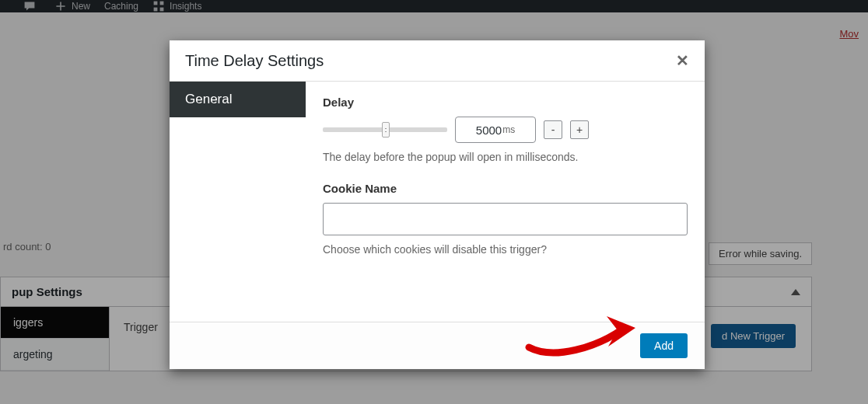 This screenshot has width=868, height=404. What do you see at coordinates (579, 130) in the screenshot?
I see `increment-button: +` at bounding box center [579, 130].